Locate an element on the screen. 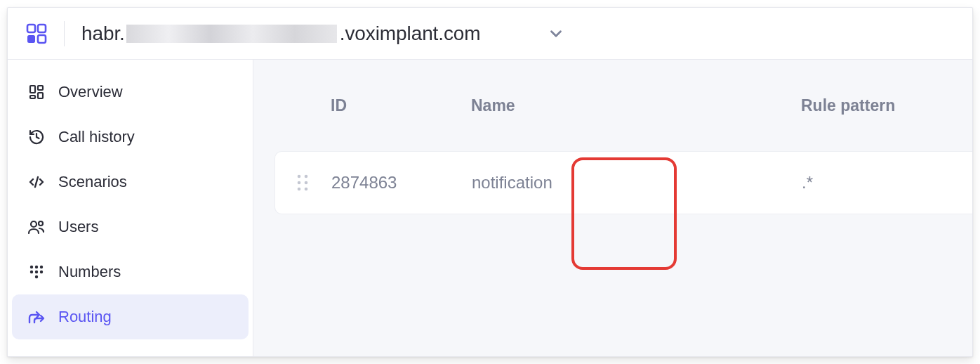 Image resolution: width=980 pixels, height=364 pixels. users-icon is located at coordinates (37, 227).